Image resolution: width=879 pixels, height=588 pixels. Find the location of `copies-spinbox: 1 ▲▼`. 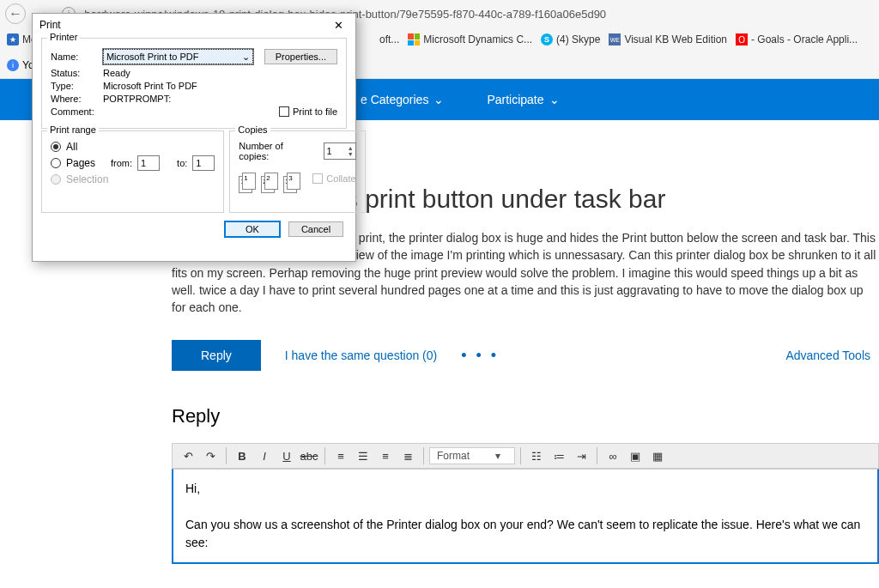

copies-spinbox: 1 ▲▼ is located at coordinates (340, 151).